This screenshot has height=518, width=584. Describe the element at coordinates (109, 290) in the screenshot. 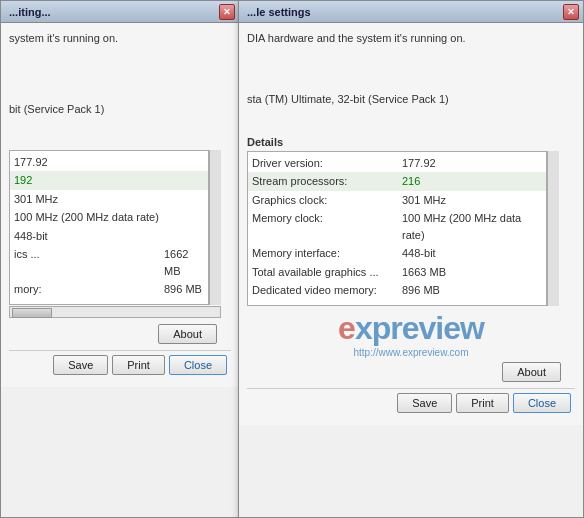

I see `table-row: mory: 896 MB` at that location.